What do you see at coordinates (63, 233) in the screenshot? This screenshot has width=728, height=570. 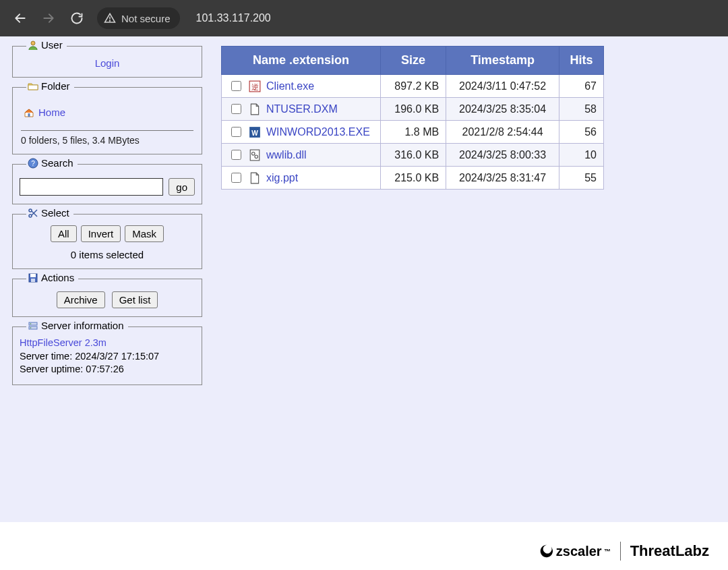 I see `select-all-button: All` at bounding box center [63, 233].